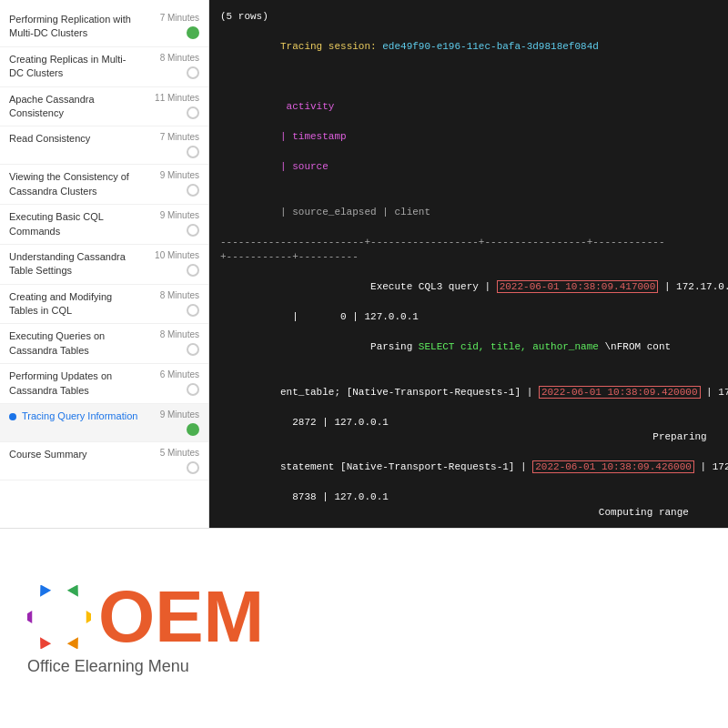 This screenshot has height=728, width=728. I want to click on oem-letter-m: M, so click(235, 617).